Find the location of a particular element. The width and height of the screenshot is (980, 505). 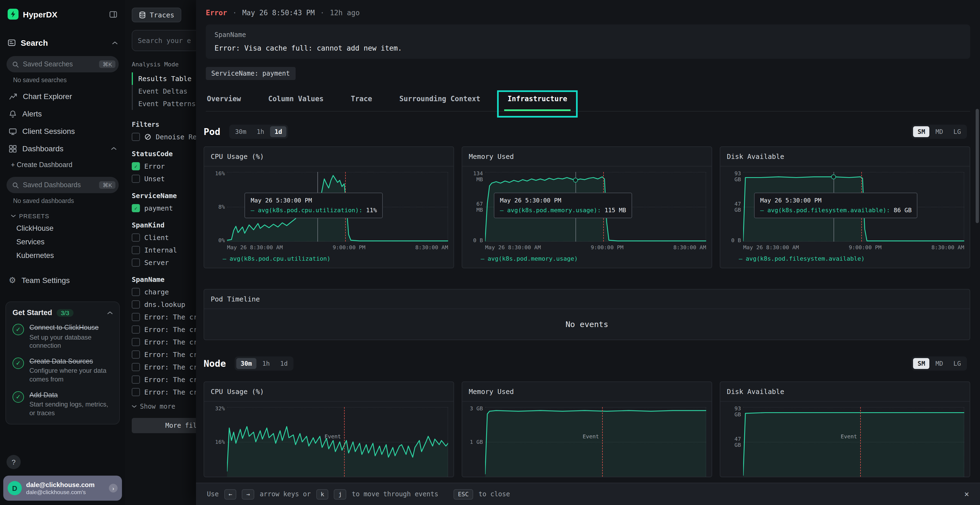

collapse-sidebar-icon is located at coordinates (113, 14).